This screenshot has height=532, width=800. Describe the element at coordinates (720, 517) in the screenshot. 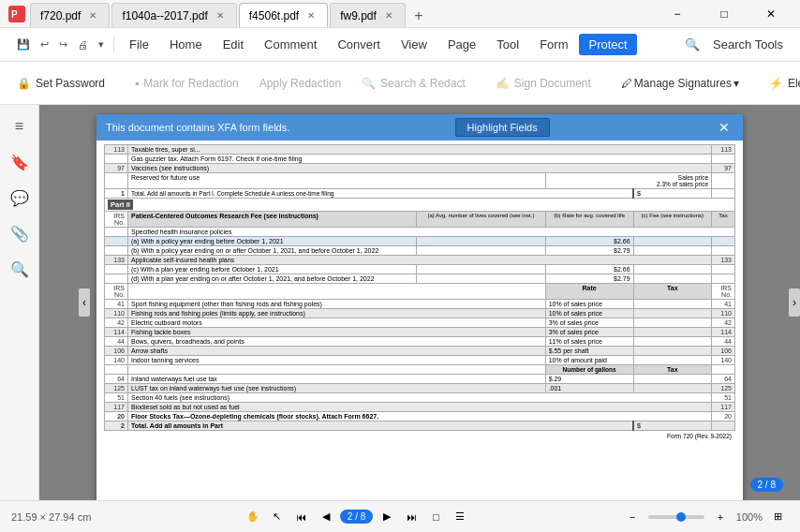

I see `zoom-in-button: +` at that location.